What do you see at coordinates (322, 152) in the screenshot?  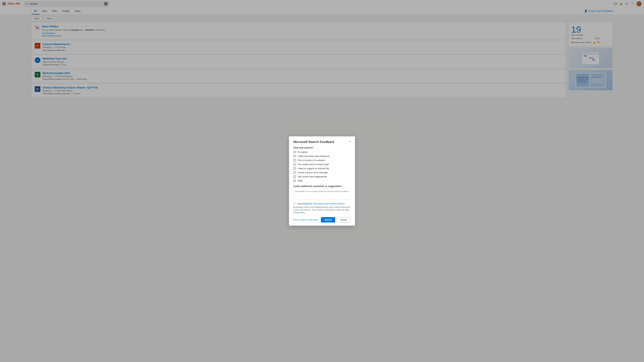 I see `radio-option-helpful: It's helpful` at bounding box center [322, 152].